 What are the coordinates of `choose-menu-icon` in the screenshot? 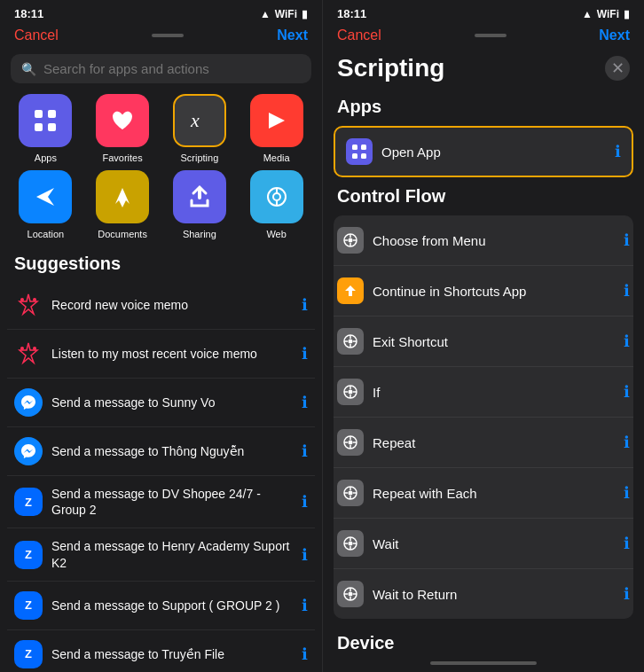 It's located at (350, 240).